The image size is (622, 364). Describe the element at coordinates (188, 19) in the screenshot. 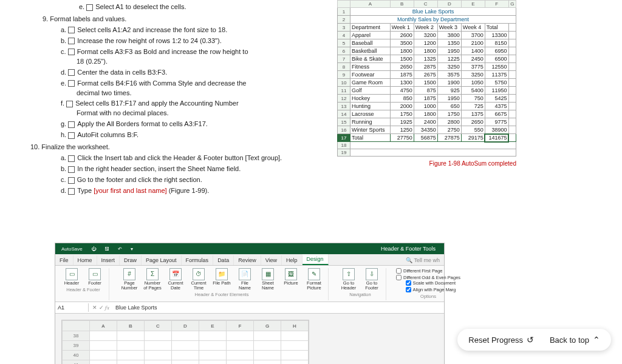

I see `step-9-heading: 9. Format labels and values.` at that location.